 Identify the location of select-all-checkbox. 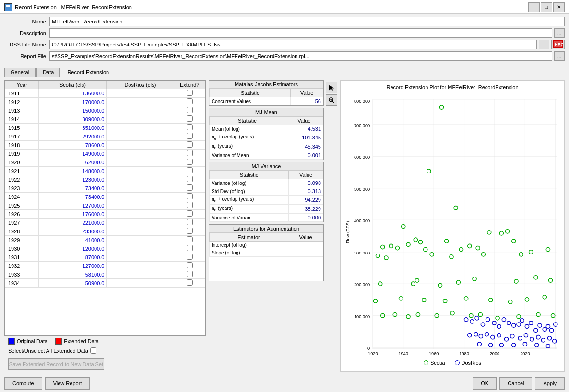
(93, 351).